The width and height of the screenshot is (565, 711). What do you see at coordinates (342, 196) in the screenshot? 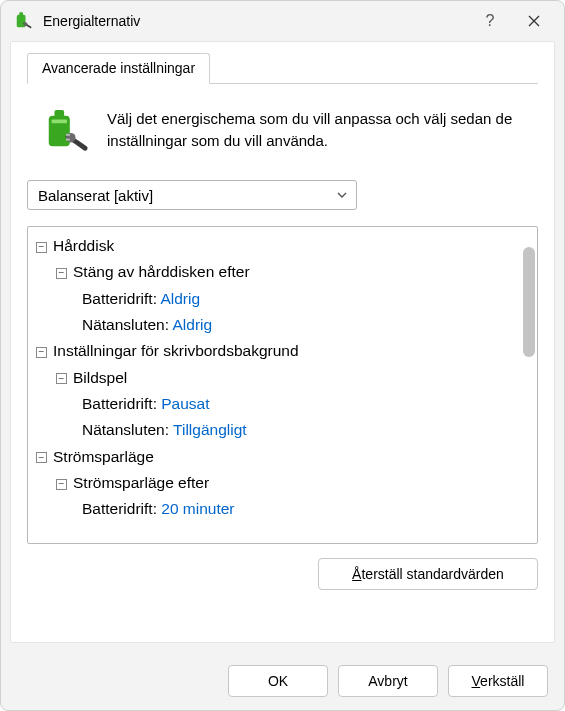
I see `chevron-down-icon` at bounding box center [342, 196].